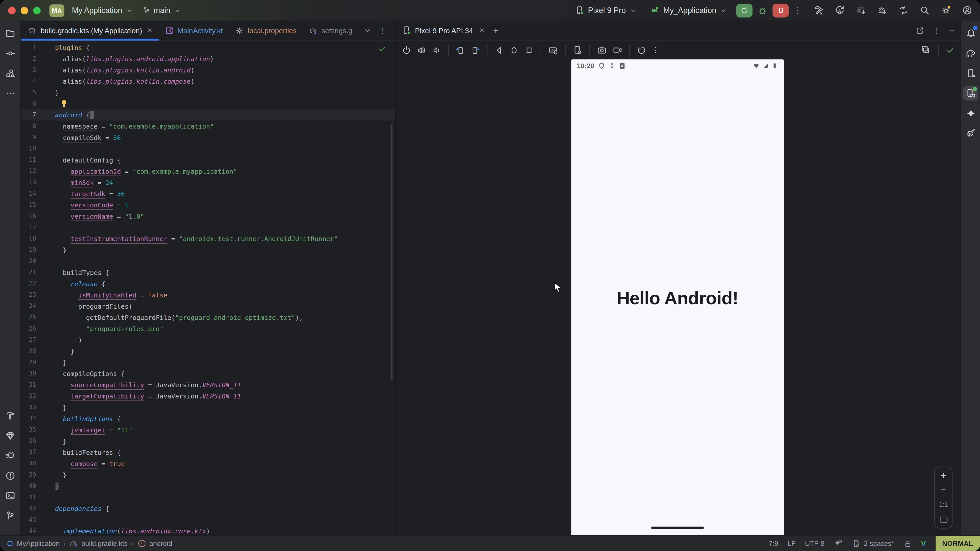  I want to click on device-tab-close-icon: ✕, so click(482, 30).